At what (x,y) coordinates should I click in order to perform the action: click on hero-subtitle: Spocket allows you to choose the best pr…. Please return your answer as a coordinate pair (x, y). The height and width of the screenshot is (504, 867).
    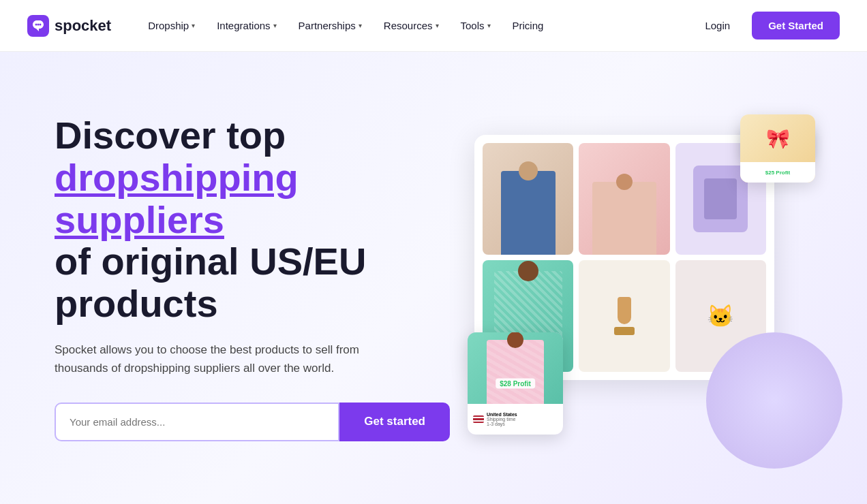
    Looking at the image, I should click on (225, 359).